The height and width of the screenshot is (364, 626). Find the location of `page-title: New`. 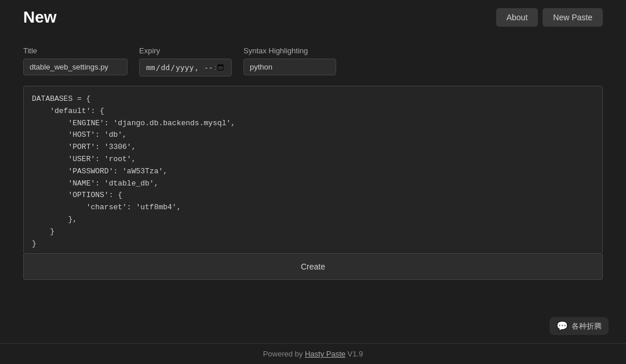

page-title: New is located at coordinates (40, 17).